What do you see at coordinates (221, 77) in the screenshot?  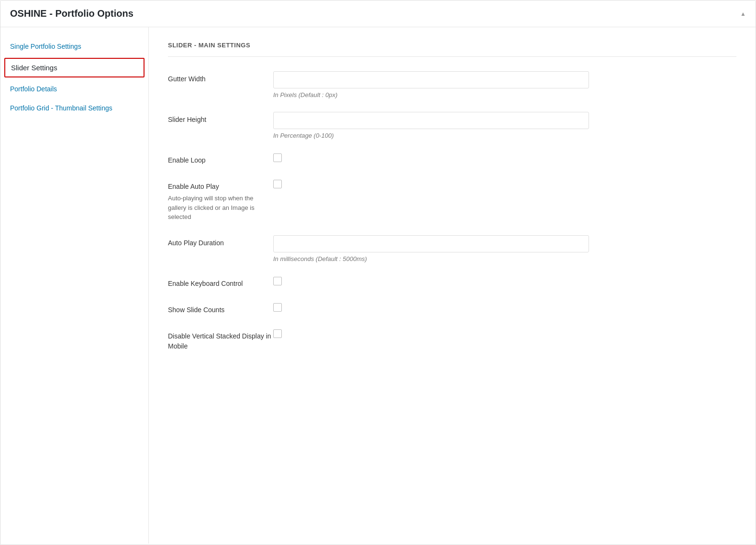 I see `label-gutter-width: Gutter Width` at bounding box center [221, 77].